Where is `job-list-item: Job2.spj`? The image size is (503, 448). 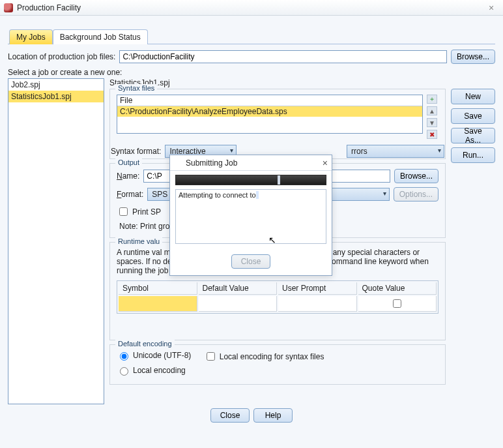 job-list-item: Job2.spj is located at coordinates (56, 85).